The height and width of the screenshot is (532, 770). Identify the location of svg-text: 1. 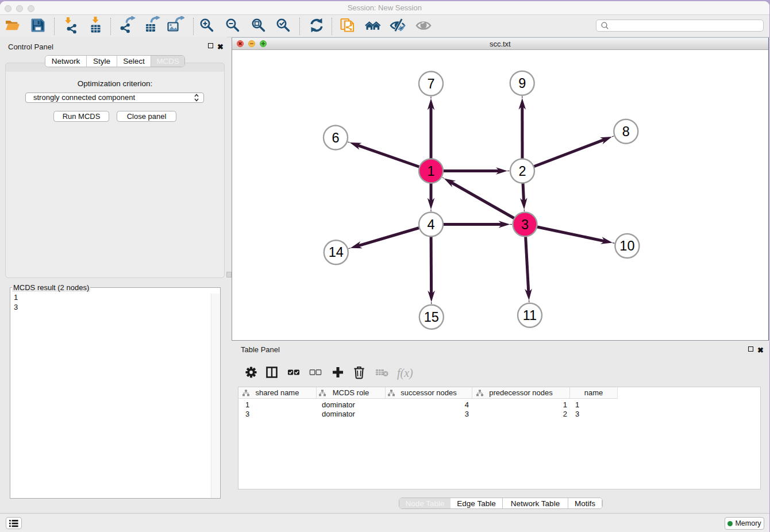
(431, 171).